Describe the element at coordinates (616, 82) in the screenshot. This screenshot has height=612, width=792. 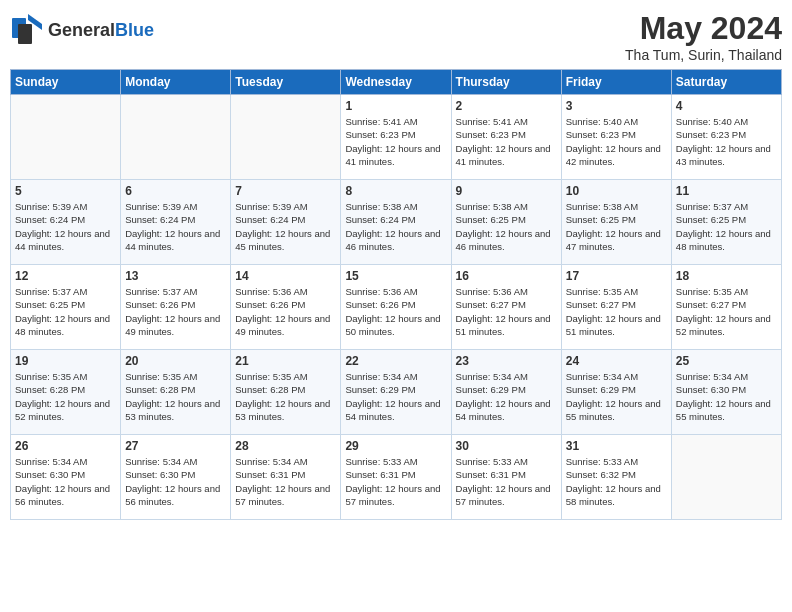
I see `weekday-header: Friday` at that location.